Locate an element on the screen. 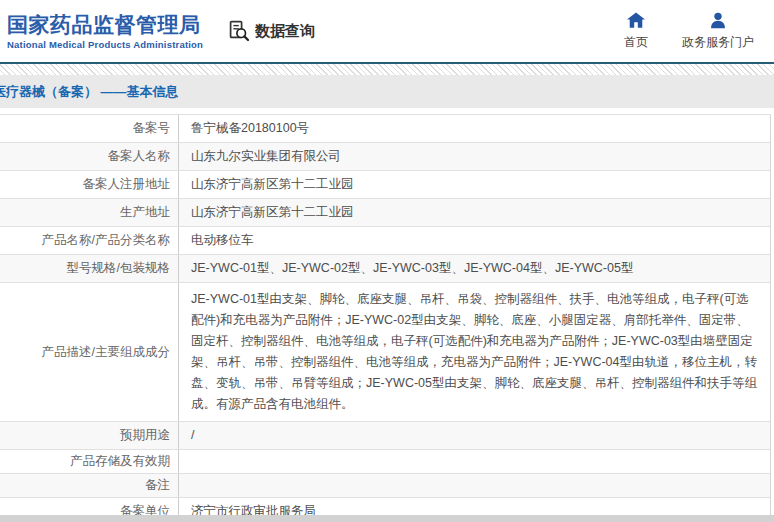  row-label: 预期用途 is located at coordinates (90, 436).